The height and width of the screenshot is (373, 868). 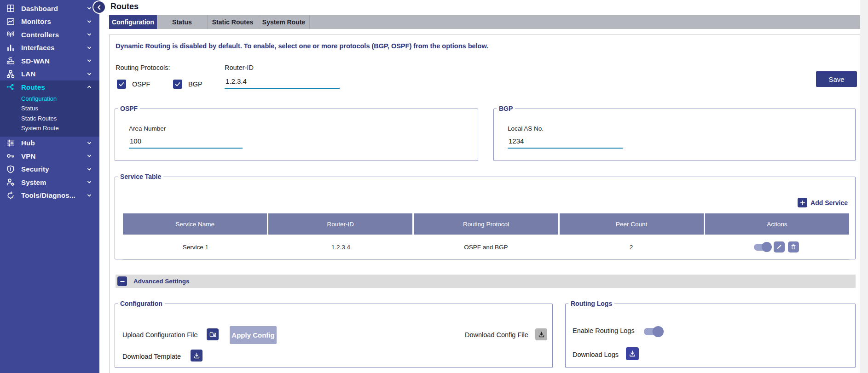 I want to click on local-as-input, so click(x=565, y=143).